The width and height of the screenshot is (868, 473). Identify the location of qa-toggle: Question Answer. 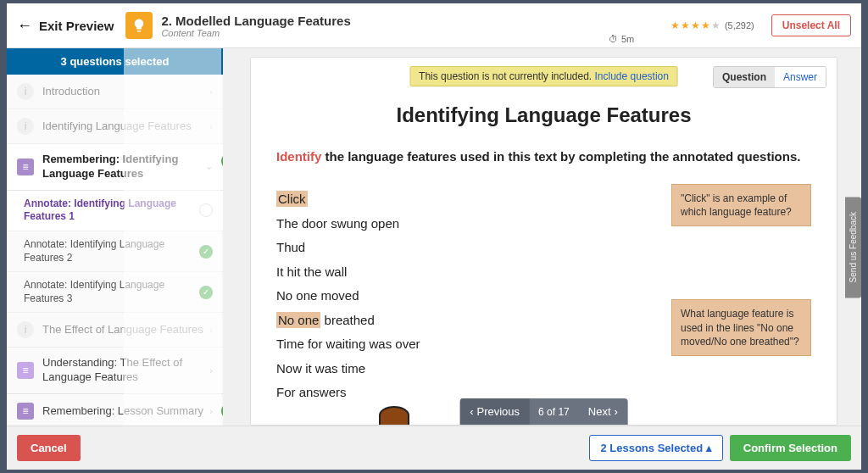
(770, 77).